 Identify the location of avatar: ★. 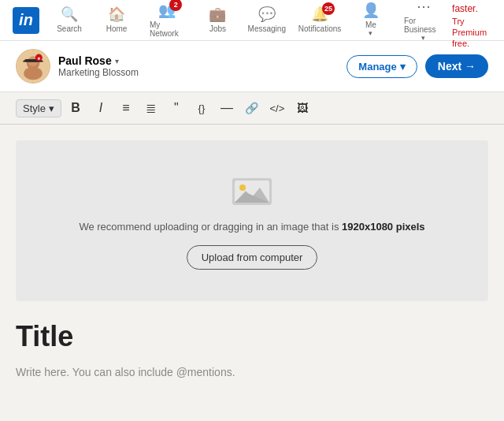
(33, 66).